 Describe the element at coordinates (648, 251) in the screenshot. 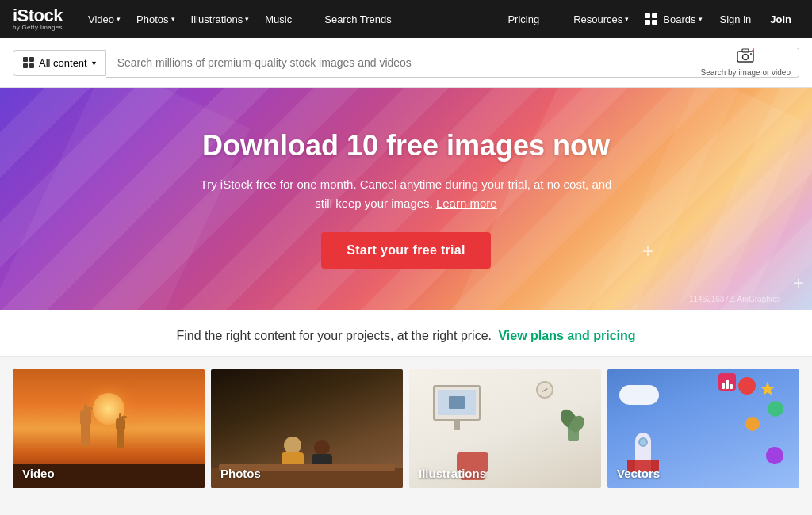

I see `hero-plus-decoration-1: +` at that location.